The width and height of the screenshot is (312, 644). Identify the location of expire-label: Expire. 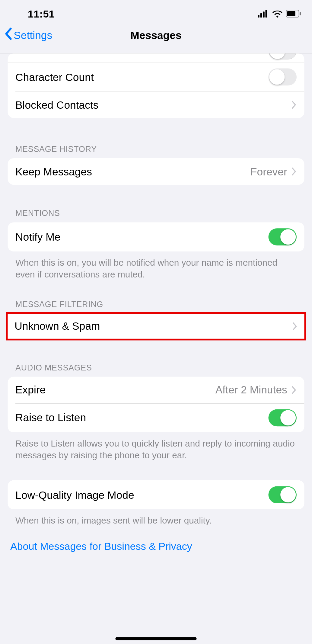
(30, 390).